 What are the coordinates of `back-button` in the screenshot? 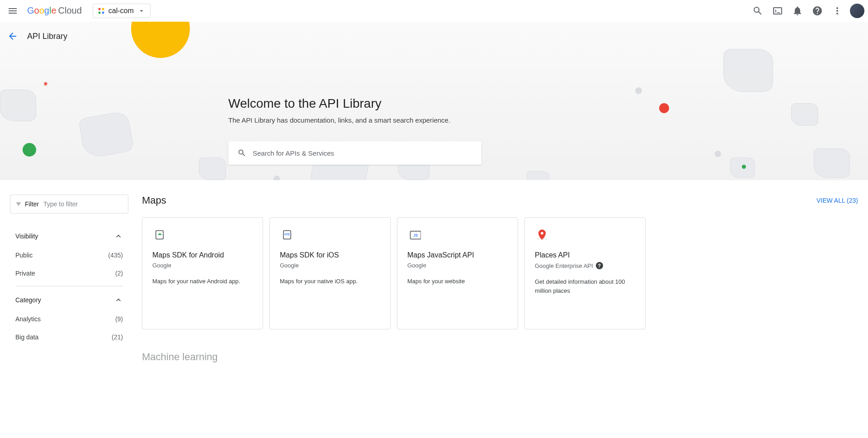 It's located at (13, 36).